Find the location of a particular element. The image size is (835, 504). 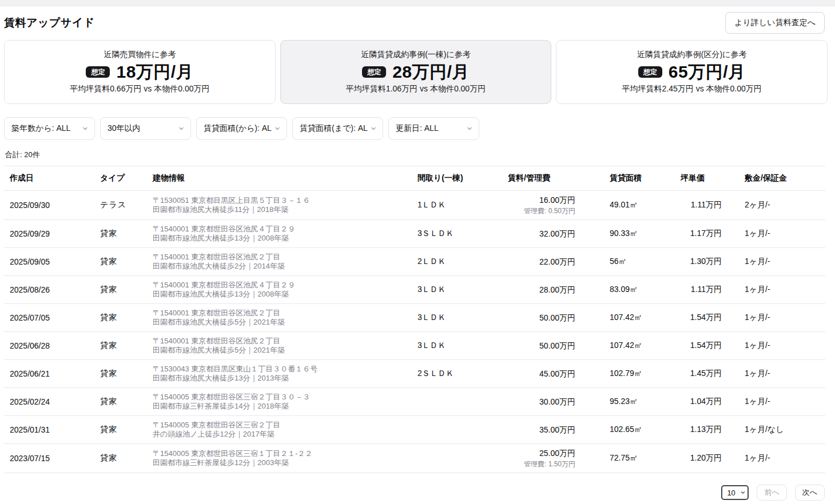

card-value-row: 想定 18万円/月 is located at coordinates (140, 72).